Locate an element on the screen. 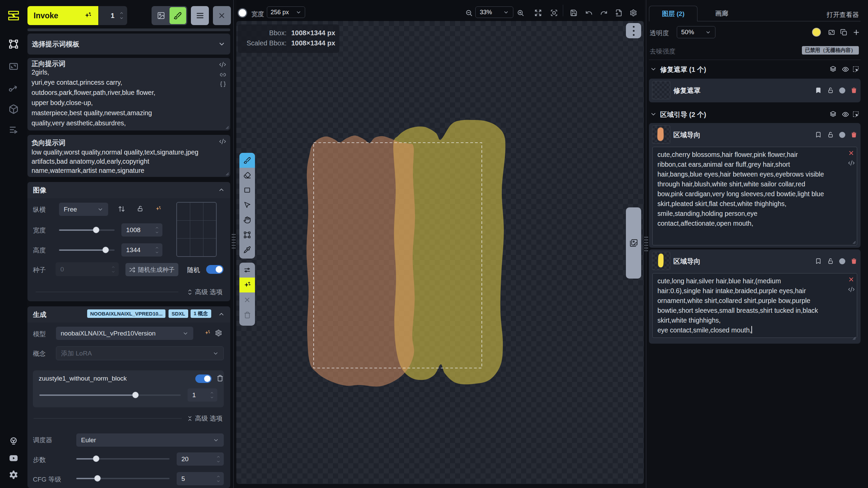 The height and width of the screenshot is (488, 868). generation-section-header: 生成 NOOBAIXLNAIXL_VPRED10... SDXL 1 概念 is located at coordinates (129, 314).